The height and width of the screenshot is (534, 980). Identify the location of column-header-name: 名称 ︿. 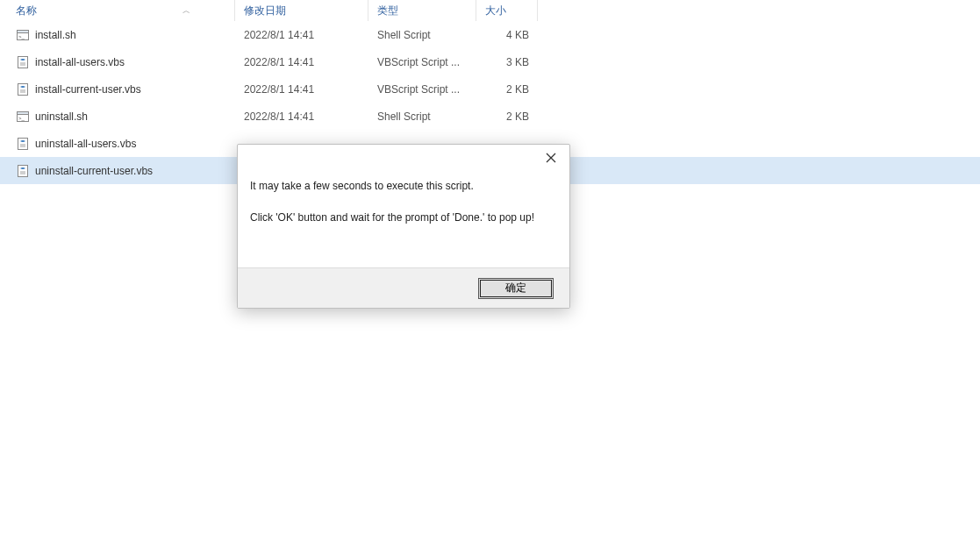
(118, 11).